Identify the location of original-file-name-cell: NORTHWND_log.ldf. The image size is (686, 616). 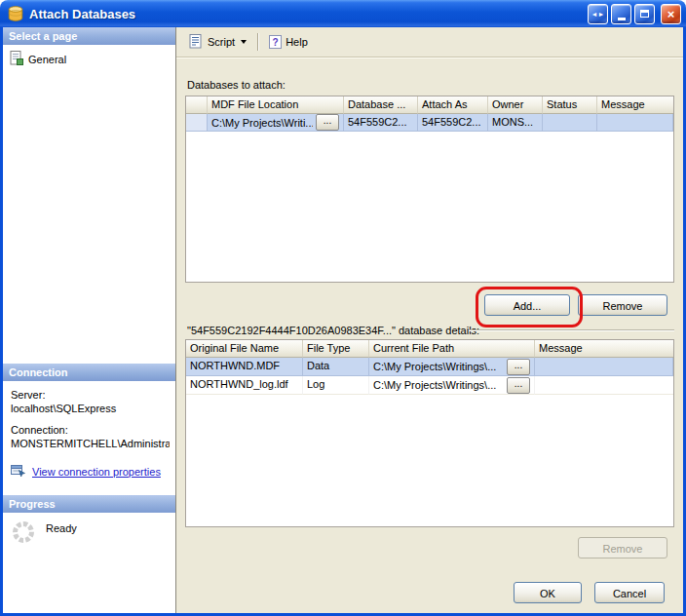
(245, 386).